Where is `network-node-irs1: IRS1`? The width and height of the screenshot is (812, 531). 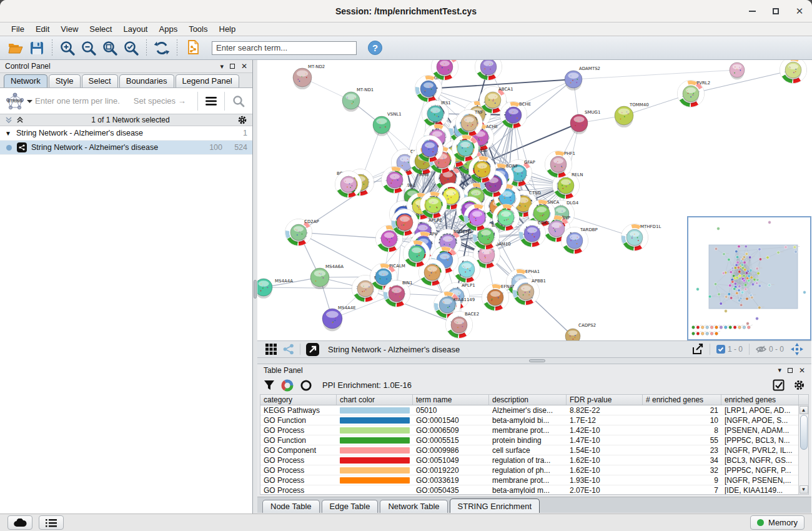 network-node-irs1: IRS1 is located at coordinates (437, 114).